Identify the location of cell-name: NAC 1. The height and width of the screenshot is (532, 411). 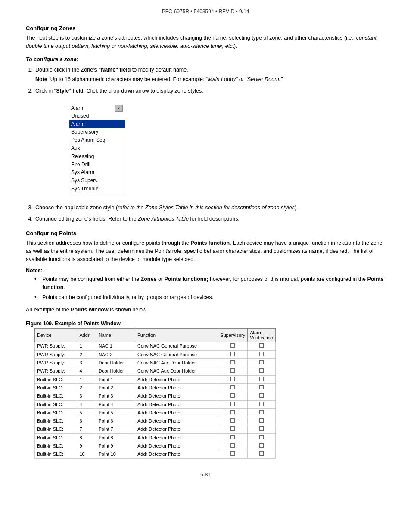
(115, 346).